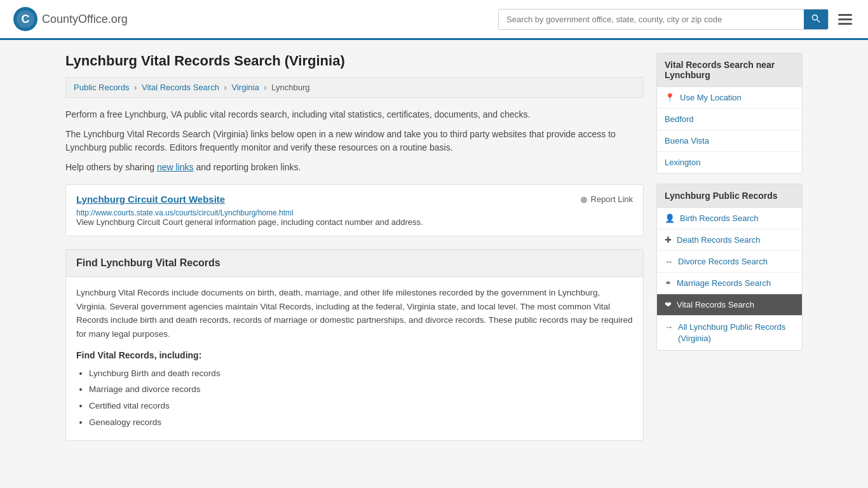 This screenshot has width=868, height=488. What do you see at coordinates (612, 200) in the screenshot?
I see `report-link-label: Report Link` at bounding box center [612, 200].